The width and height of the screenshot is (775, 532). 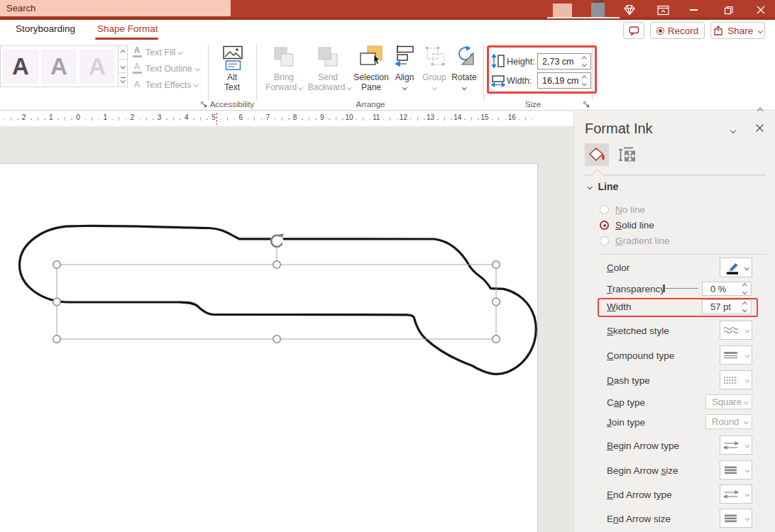 I want to click on selection-handle-e, so click(x=496, y=301).